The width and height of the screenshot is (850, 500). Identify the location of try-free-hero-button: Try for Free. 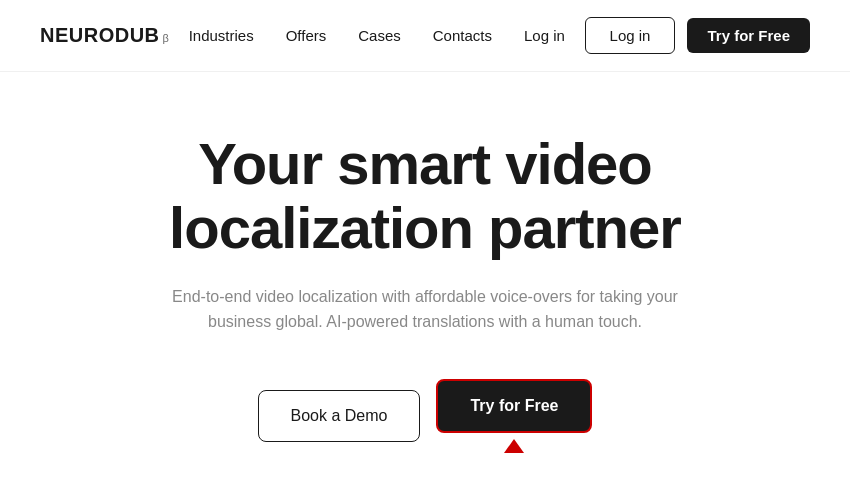
(514, 406).